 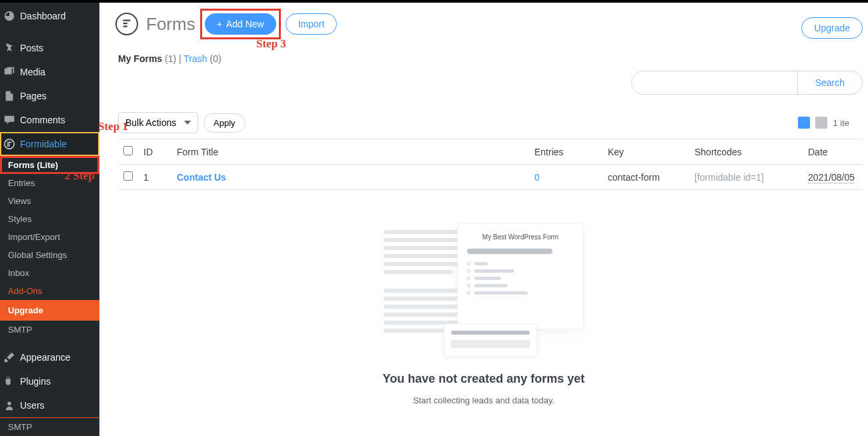 What do you see at coordinates (49, 427) in the screenshot?
I see `sidebar-sub-smtp2: SMTP` at bounding box center [49, 427].